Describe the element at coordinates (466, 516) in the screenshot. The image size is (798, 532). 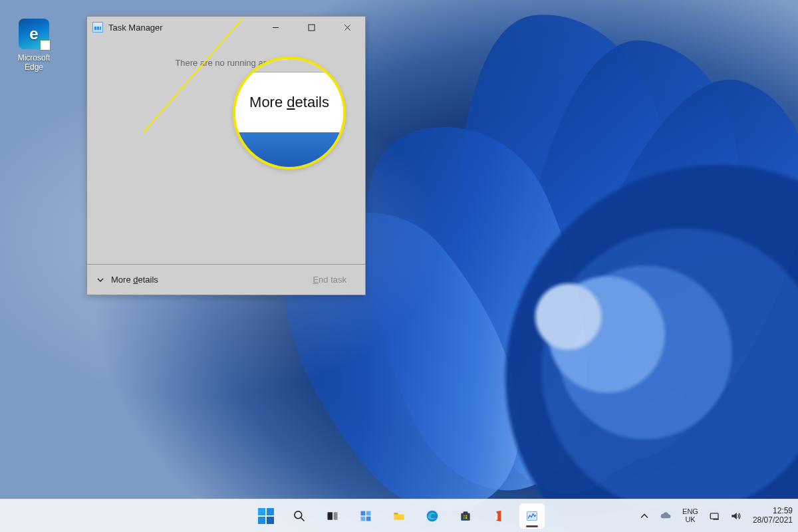
I see `store-button` at that location.